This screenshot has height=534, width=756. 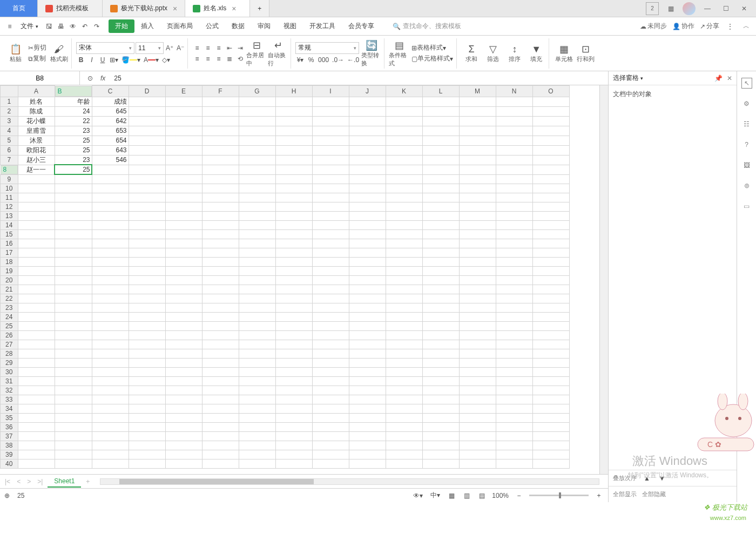 I want to click on menu-view: 视图, so click(x=290, y=26).